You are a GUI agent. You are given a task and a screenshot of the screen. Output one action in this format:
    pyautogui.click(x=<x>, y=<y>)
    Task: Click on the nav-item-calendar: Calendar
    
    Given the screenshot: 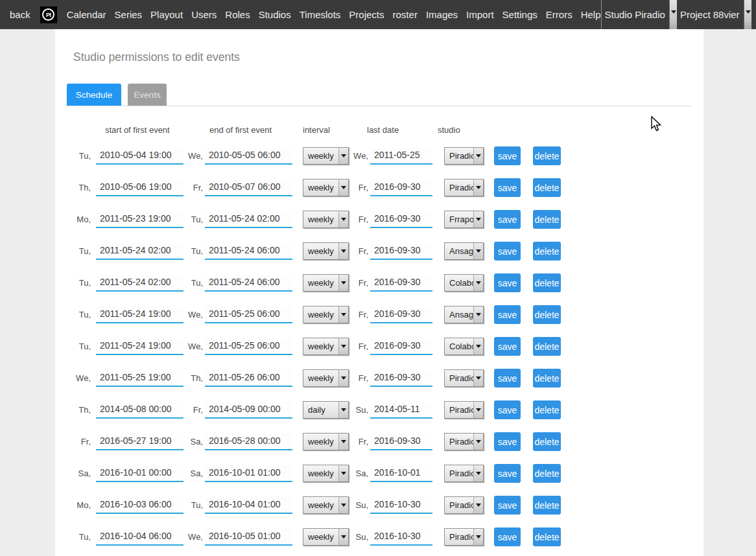 What is the action you would take?
    pyautogui.click(x=87, y=14)
    